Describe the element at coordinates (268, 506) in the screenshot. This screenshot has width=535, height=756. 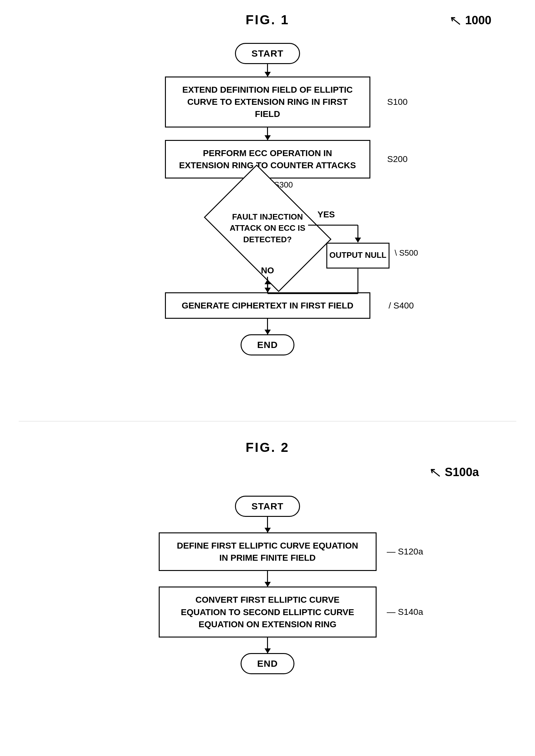
I see `fig2-start-node: START` at that location.